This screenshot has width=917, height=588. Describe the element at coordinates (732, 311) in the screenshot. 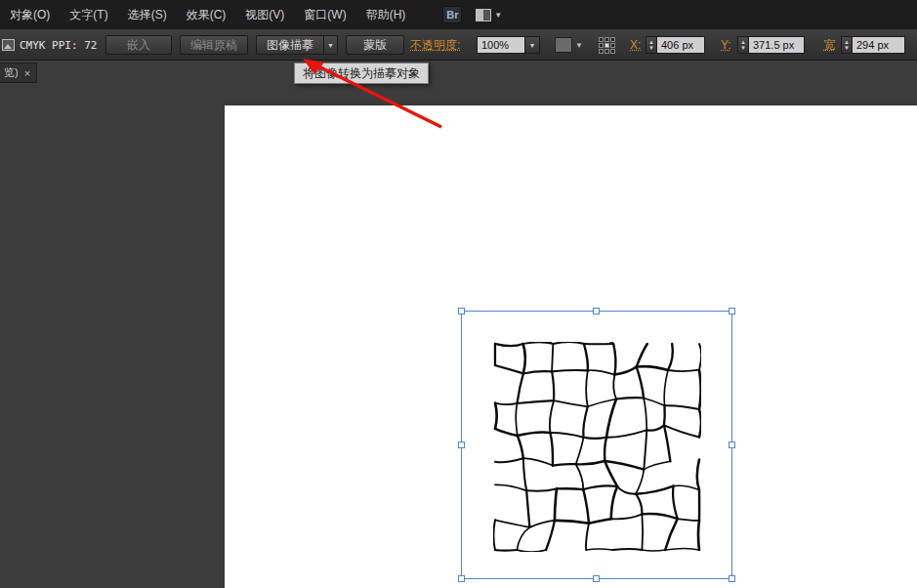

I see `selection-handle-ne` at that location.